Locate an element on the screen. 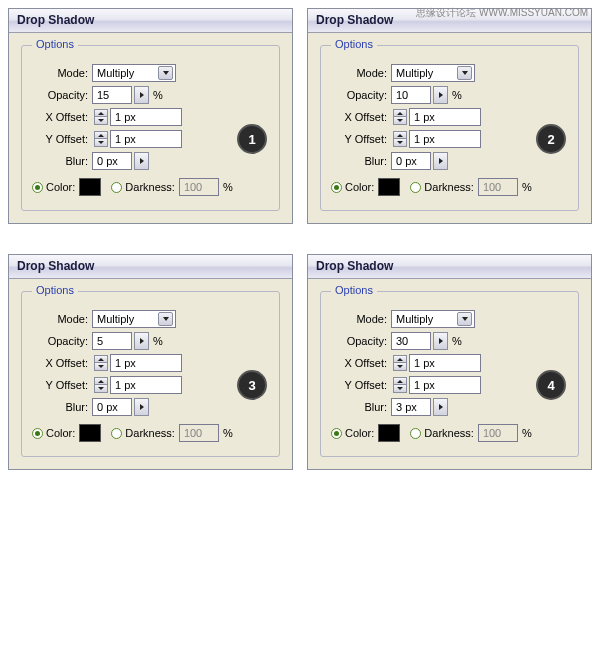 The width and height of the screenshot is (600, 650). number-badge: 3 is located at coordinates (252, 385).